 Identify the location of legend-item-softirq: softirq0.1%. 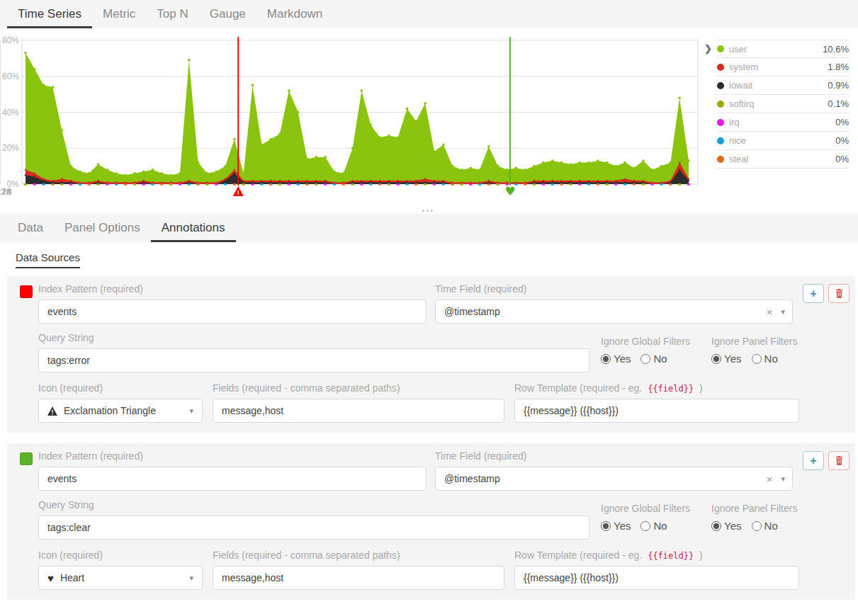
(783, 104).